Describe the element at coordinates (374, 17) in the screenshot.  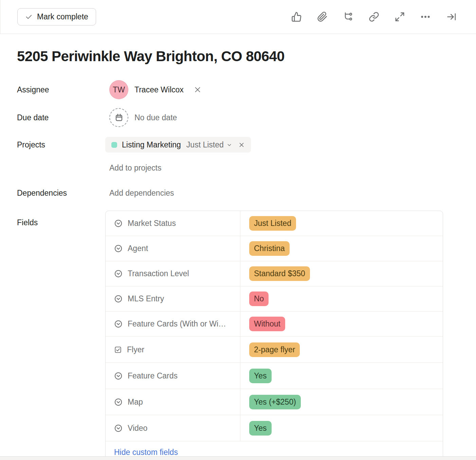
I see `copy-link-button` at that location.